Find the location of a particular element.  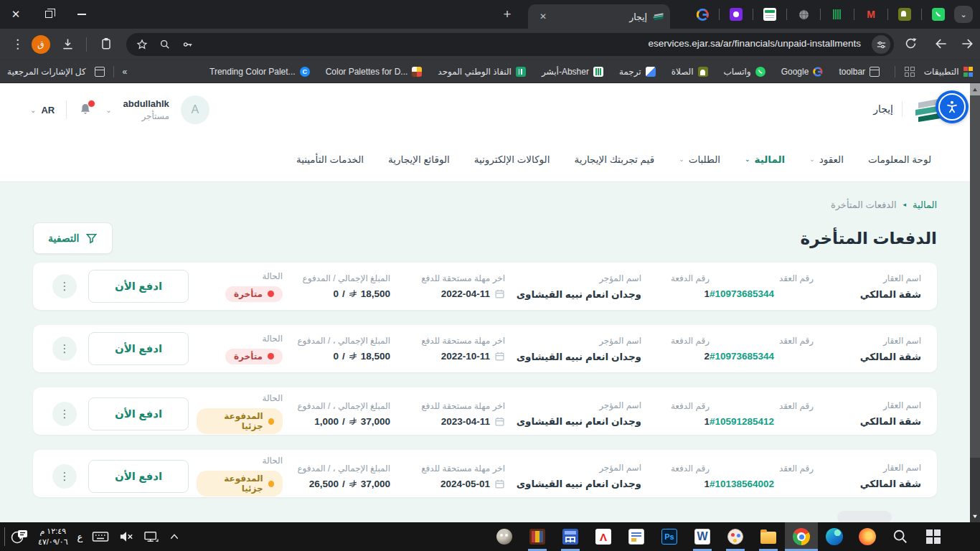

bookmark-google: Google is located at coordinates (802, 72).